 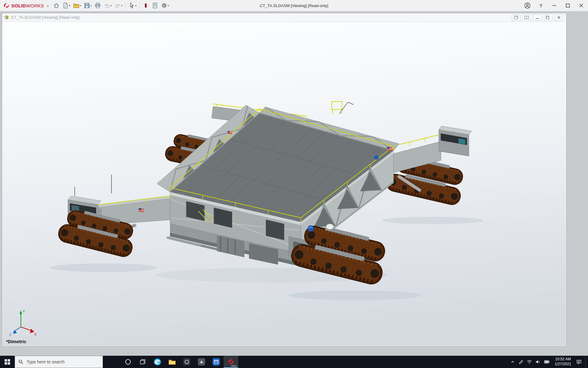 What do you see at coordinates (66, 6) in the screenshot?
I see `new-document-button: ▾` at bounding box center [66, 6].